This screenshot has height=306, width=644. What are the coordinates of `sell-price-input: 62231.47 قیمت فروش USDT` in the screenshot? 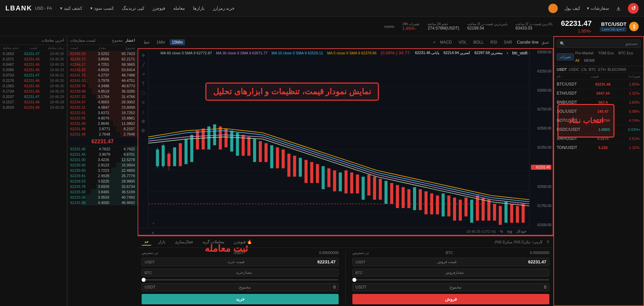 It's located at (451, 262).